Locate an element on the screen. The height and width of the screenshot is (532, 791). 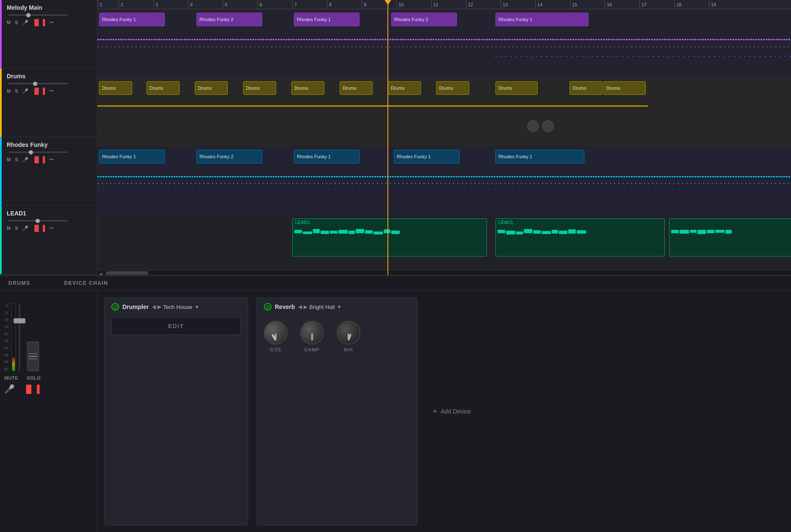
reverb-size-knob is located at coordinates (276, 333).